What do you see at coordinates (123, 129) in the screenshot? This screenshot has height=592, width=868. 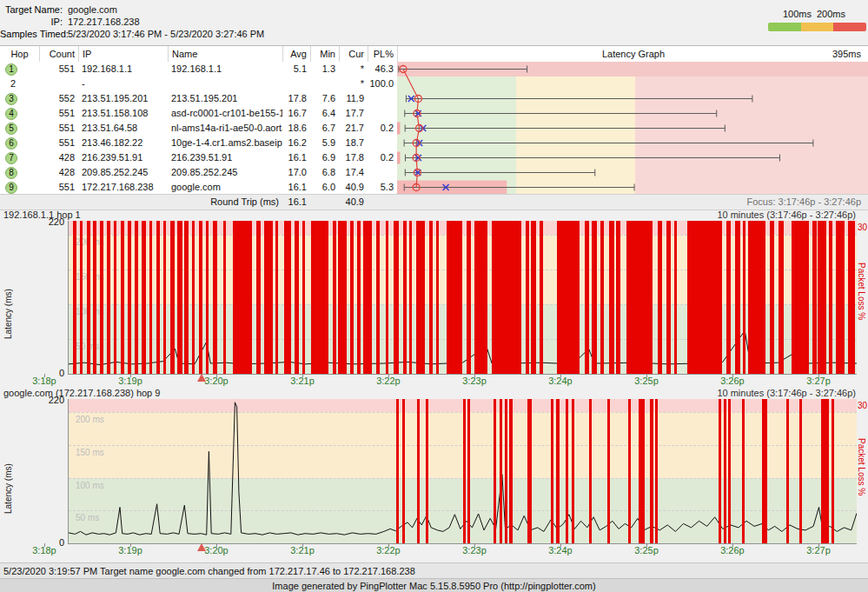 I see `cell-ip: 213.51.64.58` at bounding box center [123, 129].